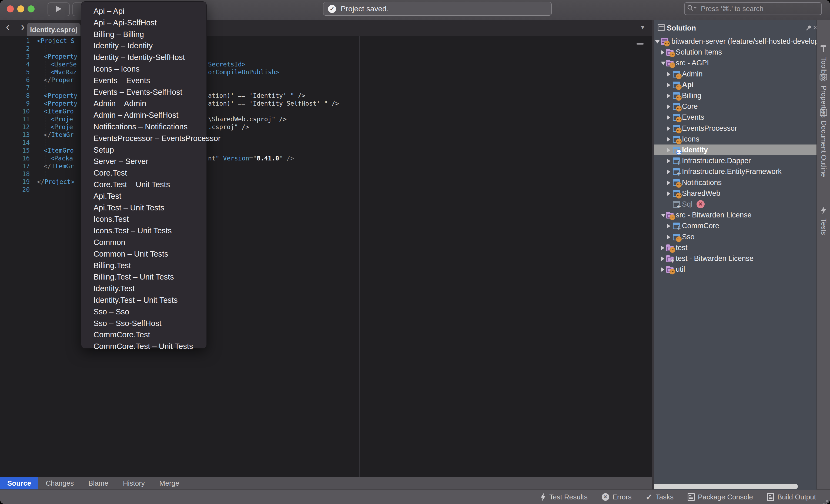 The width and height of the screenshot is (830, 504). Describe the element at coordinates (60, 483) in the screenshot. I see `git-tab-changes: Changes` at that location.